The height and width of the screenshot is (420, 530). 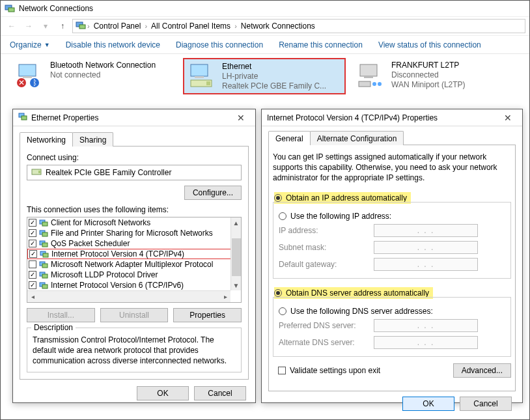 I want to click on radio-use-following-ip: Use the following IP address:, so click(x=392, y=216).